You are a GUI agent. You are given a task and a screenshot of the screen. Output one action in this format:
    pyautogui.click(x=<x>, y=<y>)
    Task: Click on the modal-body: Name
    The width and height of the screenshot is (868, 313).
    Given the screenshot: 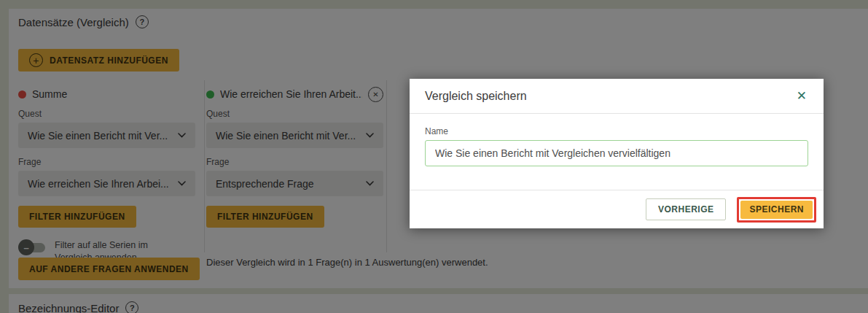 What is the action you would take?
    pyautogui.click(x=617, y=140)
    